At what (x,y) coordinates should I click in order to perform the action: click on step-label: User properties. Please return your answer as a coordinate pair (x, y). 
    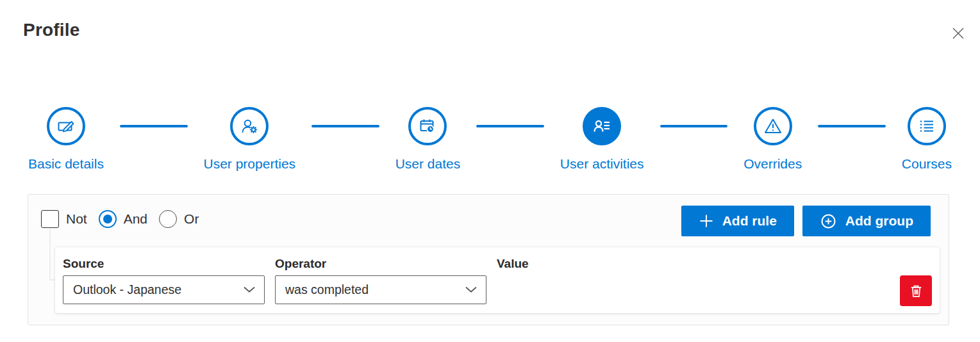
    Looking at the image, I should click on (250, 164).